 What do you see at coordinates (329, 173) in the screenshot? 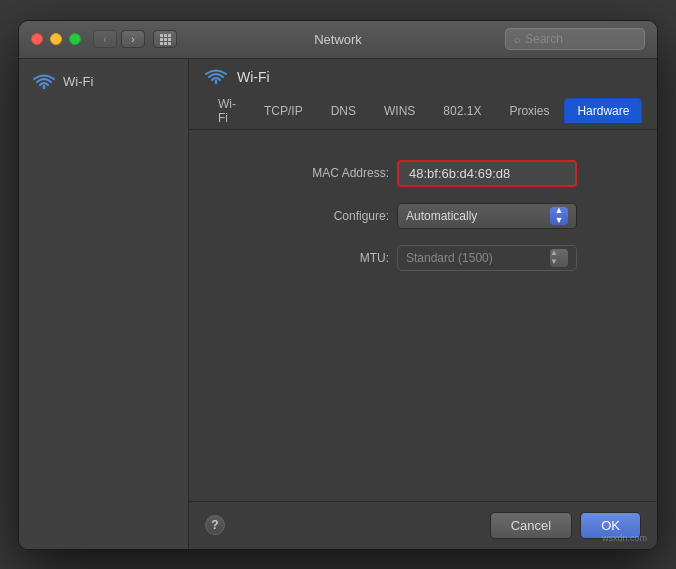
I see `mac-label: MAC Address:` at bounding box center [329, 173].